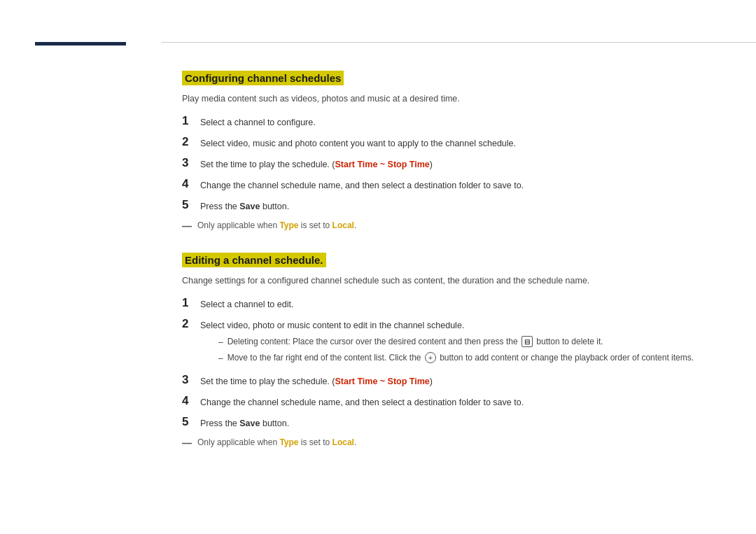 The height and width of the screenshot is (534, 756). What do you see at coordinates (277, 225) in the screenshot?
I see `note-text-1: Only applicable when Type is set to Loca…` at bounding box center [277, 225].